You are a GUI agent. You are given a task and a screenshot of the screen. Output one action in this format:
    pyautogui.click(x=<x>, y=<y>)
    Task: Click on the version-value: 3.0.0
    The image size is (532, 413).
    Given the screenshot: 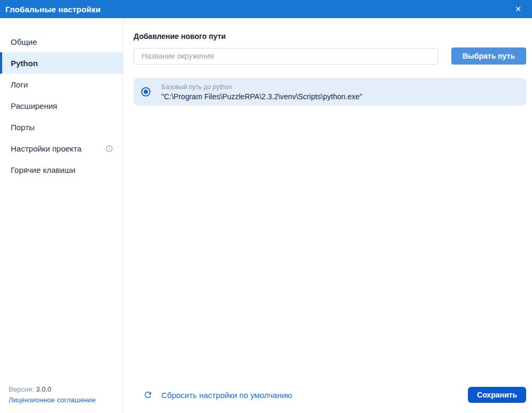 What is the action you would take?
    pyautogui.click(x=44, y=390)
    